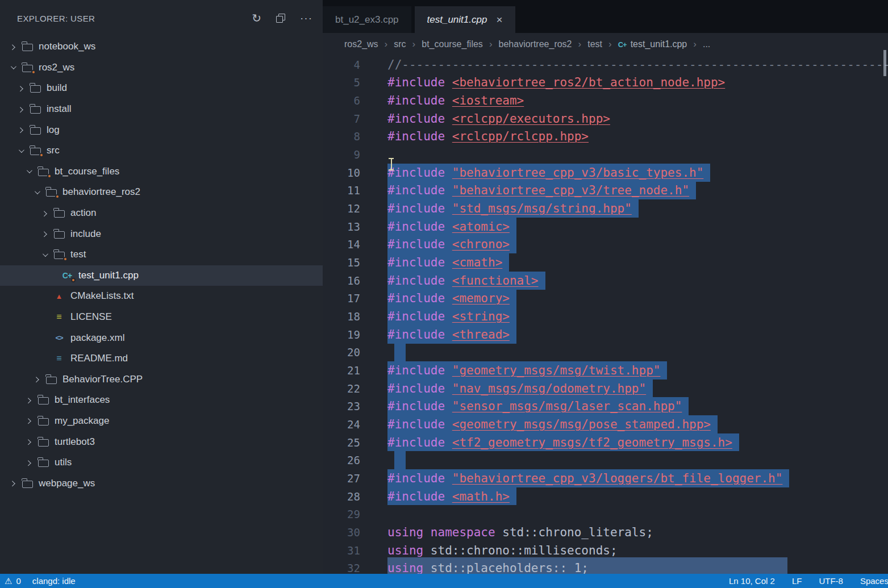  What do you see at coordinates (349, 173) in the screenshot?
I see `line-number: 10` at bounding box center [349, 173].